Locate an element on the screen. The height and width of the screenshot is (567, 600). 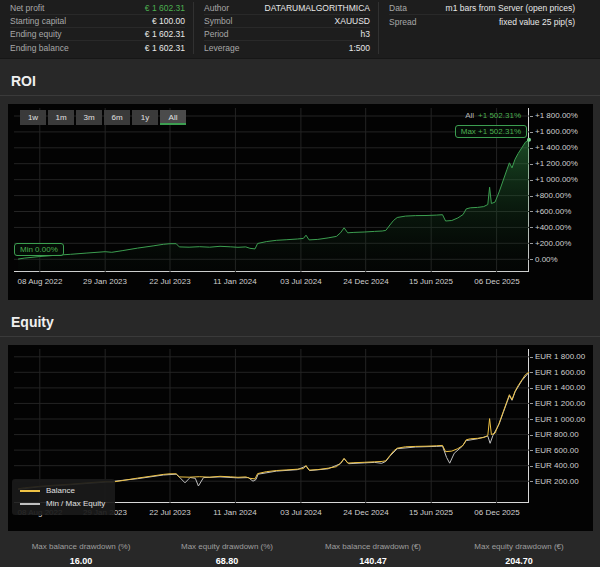
roi-range-buttons: 1w1m3m6m1yAll is located at coordinates (103, 118).